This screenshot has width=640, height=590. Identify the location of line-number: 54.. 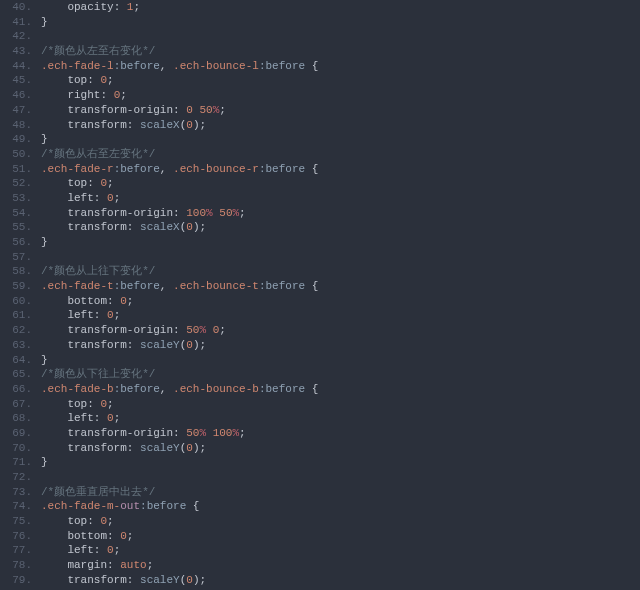
(16, 214).